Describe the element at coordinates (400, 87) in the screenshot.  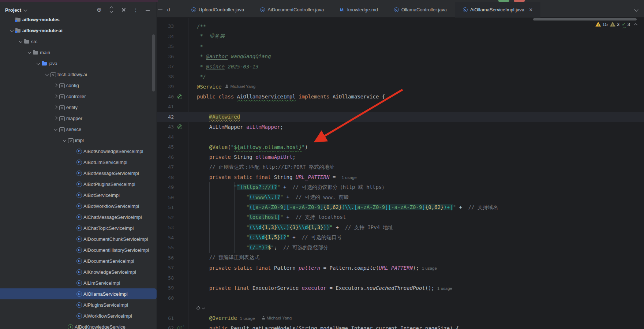
I see `code-line: 39@ServiceMichael Yang` at that location.